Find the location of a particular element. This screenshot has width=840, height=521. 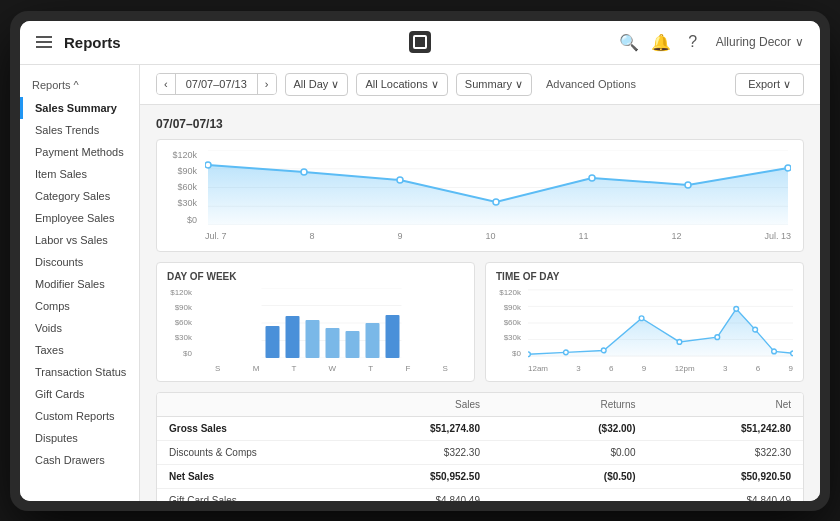

summary-button: Summary ∨ is located at coordinates (494, 84).